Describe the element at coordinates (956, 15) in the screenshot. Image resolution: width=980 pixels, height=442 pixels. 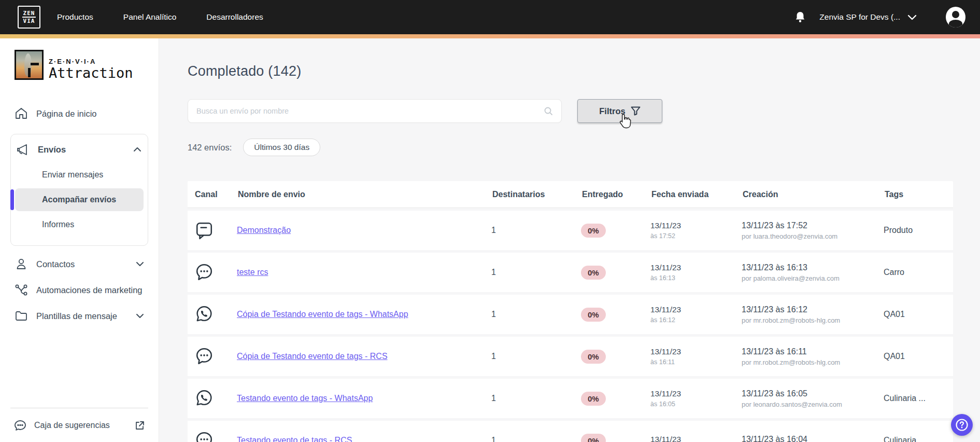
I see `avatar-head-icon` at that location.